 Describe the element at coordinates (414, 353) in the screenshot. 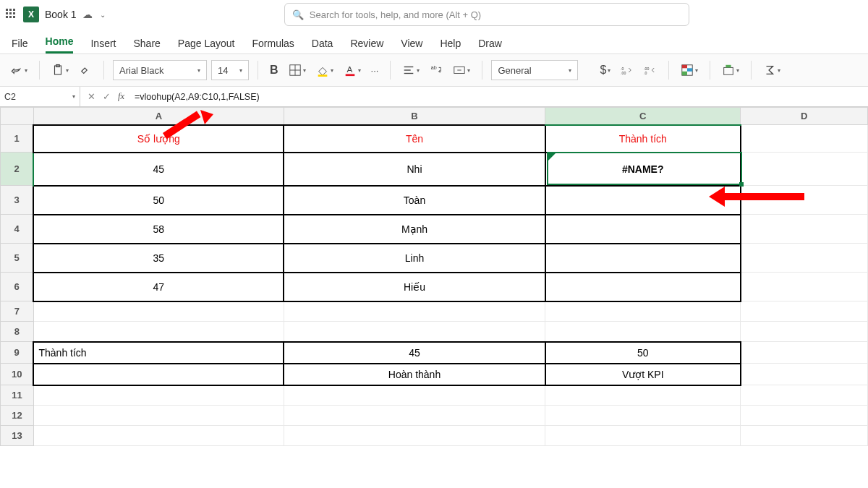

I see `cell-B9: 45` at that location.